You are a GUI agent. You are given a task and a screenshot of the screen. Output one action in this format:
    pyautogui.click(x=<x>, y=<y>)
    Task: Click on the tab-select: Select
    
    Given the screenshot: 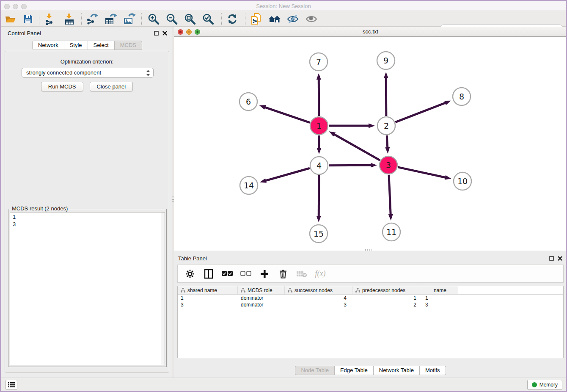 What is the action you would take?
    pyautogui.click(x=102, y=45)
    